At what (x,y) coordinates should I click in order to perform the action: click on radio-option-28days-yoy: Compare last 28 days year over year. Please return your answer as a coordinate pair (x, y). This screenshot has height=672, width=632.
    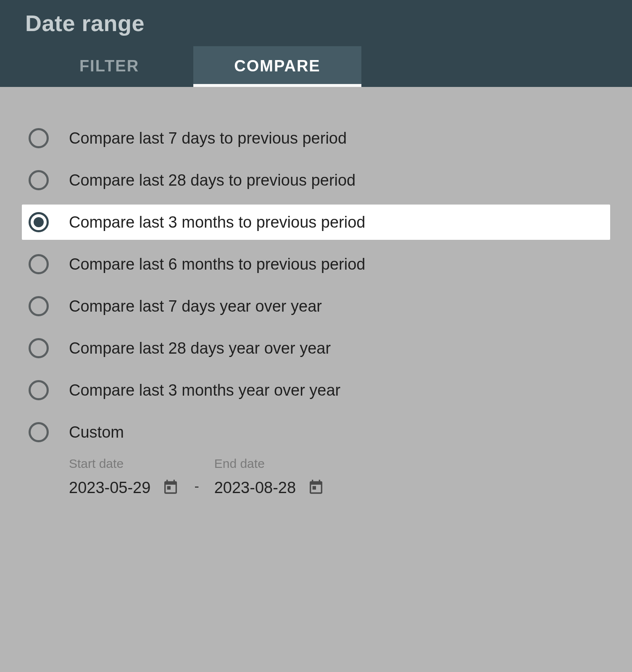
    Looking at the image, I should click on (316, 348).